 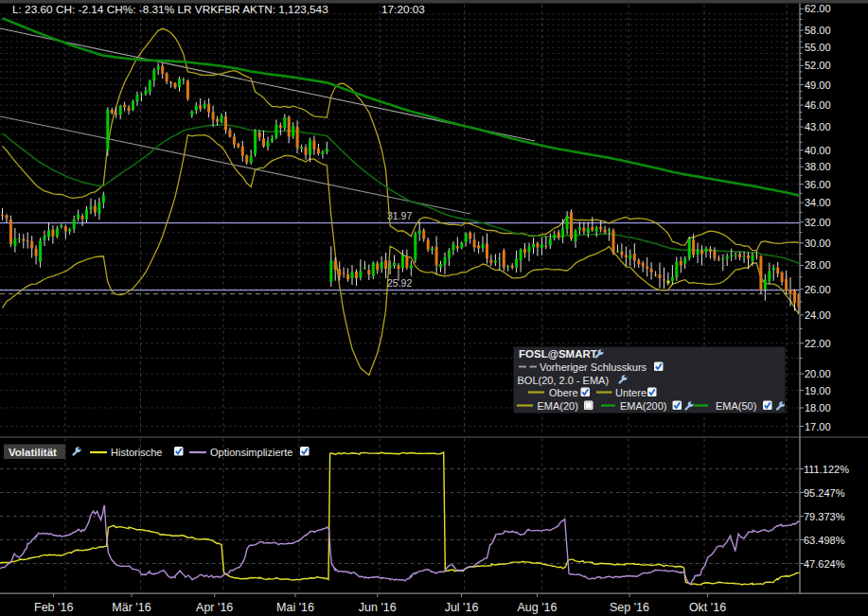 What do you see at coordinates (818, 408) in the screenshot?
I see `svg-text: 18.00` at bounding box center [818, 408].